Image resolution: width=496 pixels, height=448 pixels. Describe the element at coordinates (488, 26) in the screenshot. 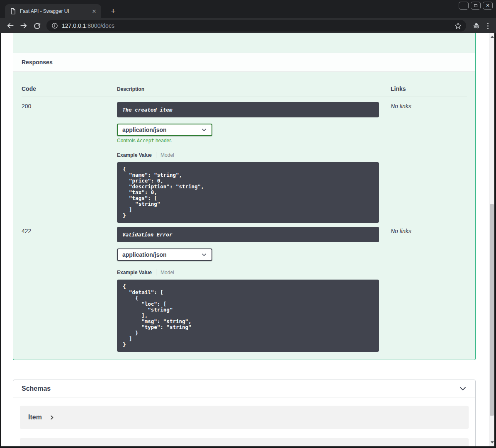

I see `browser-menu-icon` at that location.